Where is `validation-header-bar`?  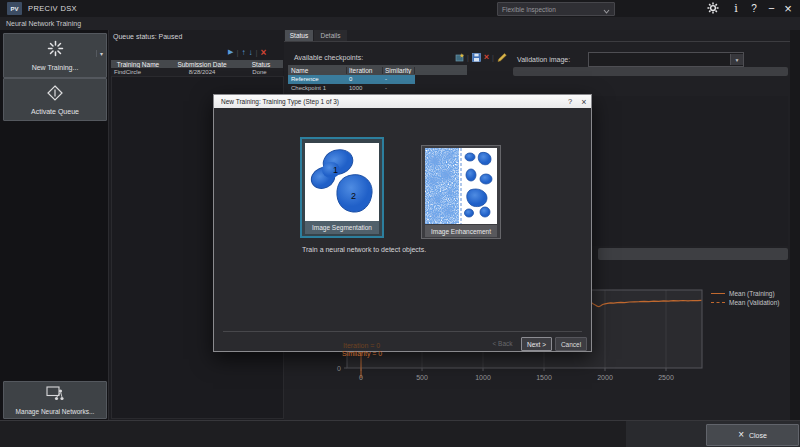
validation-header-bar is located at coordinates (650, 72).